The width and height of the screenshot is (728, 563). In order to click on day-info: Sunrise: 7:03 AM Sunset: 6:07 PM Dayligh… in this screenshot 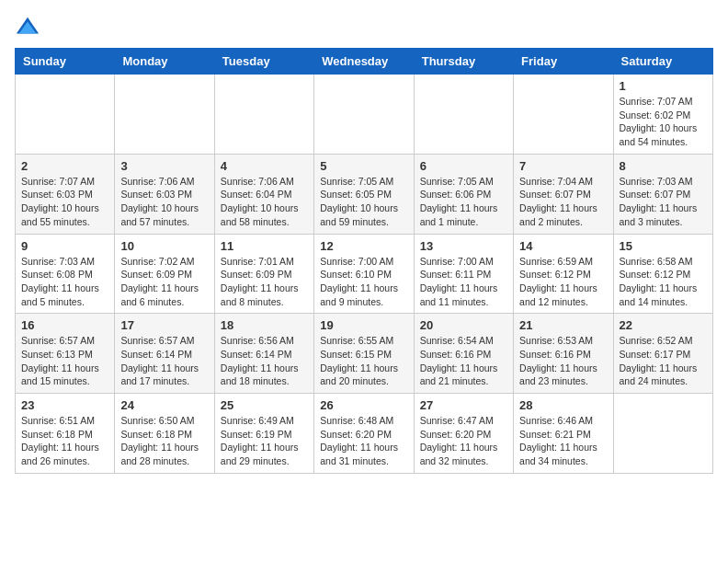, I will do `click(664, 202)`.